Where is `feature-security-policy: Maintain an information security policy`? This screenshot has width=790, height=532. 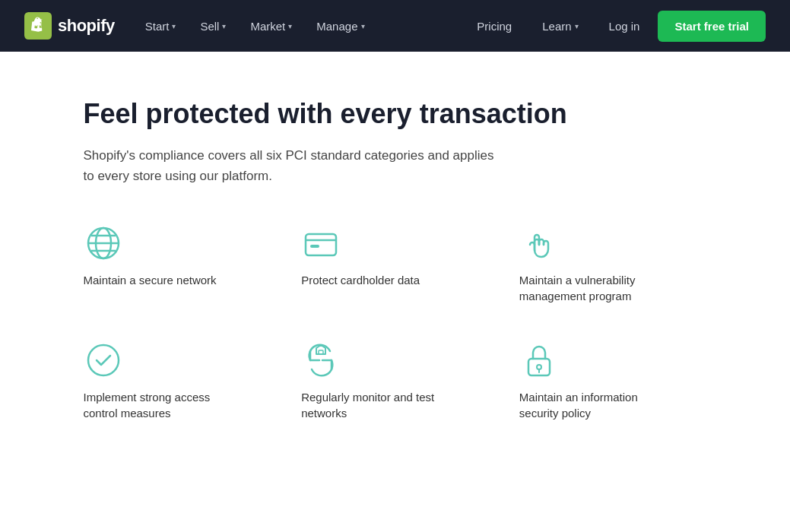
feature-security-policy: Maintain an information security policy is located at coordinates (613, 381).